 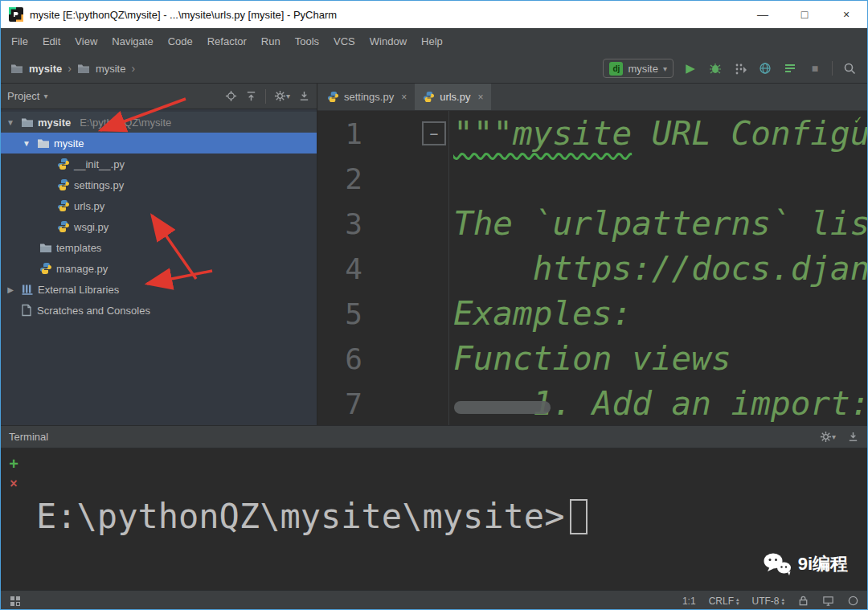 What do you see at coordinates (690, 68) in the screenshot?
I see `run-button: ▶` at bounding box center [690, 68].